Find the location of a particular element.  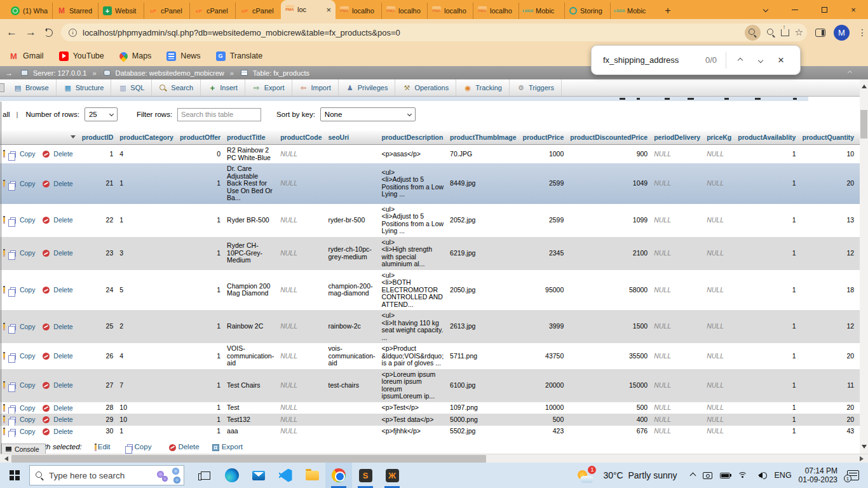

weather-icon: 1 is located at coordinates (587, 475).